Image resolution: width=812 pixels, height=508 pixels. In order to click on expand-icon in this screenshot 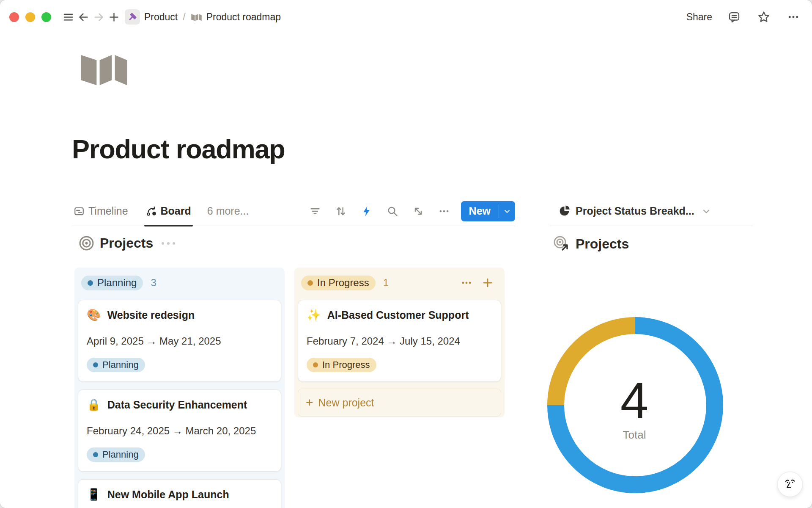, I will do `click(418, 211)`.